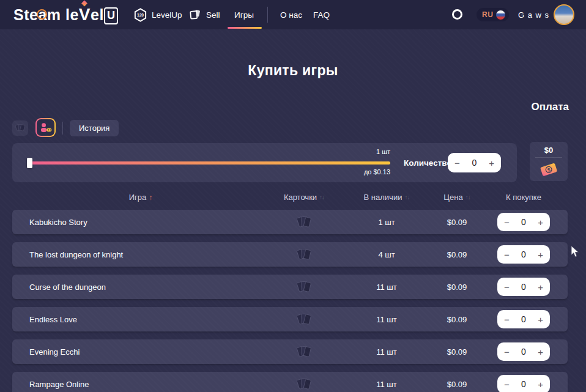 The width and height of the screenshot is (586, 392). What do you see at coordinates (195, 15) in the screenshot?
I see `sell-cards-icon` at bounding box center [195, 15].